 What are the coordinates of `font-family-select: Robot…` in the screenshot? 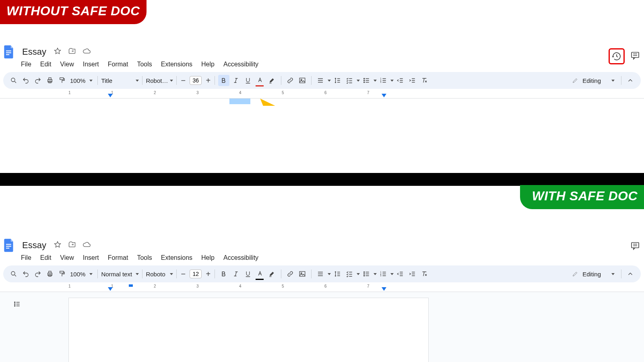 It's located at (159, 80).